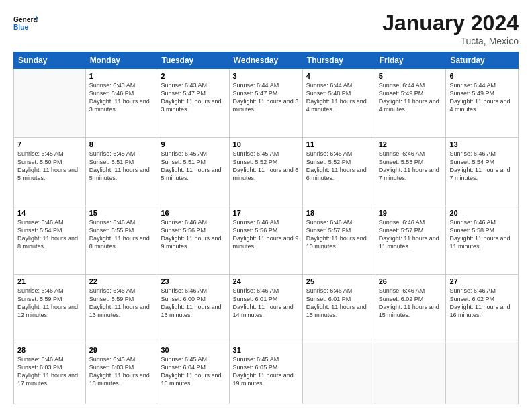 Image resolution: width=532 pixels, height=411 pixels. I want to click on day-info: Sunrise: 6:46 AMSunset: 5:57 PMDaylight:…, so click(411, 235).